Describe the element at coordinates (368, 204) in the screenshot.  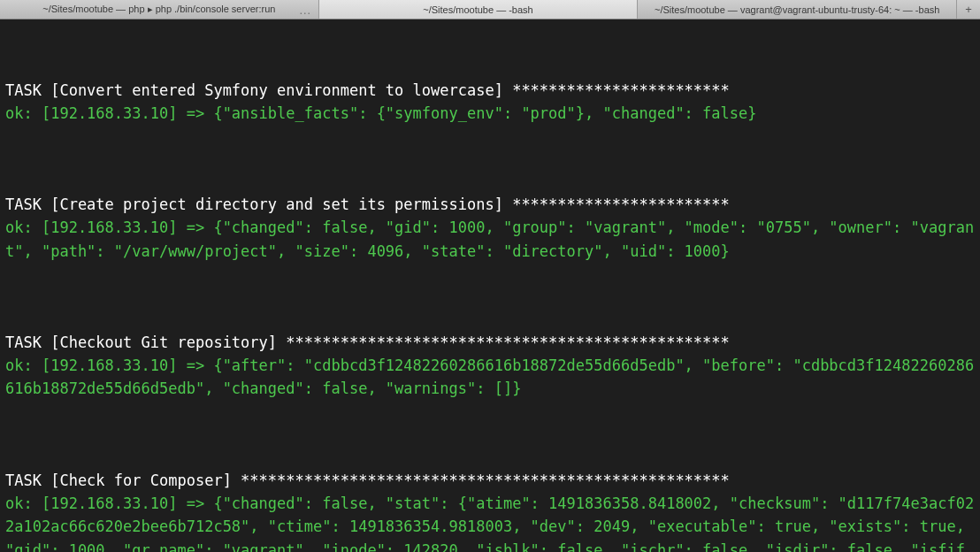
I see `task-header: TASK [Create project directory and set i…` at that location.